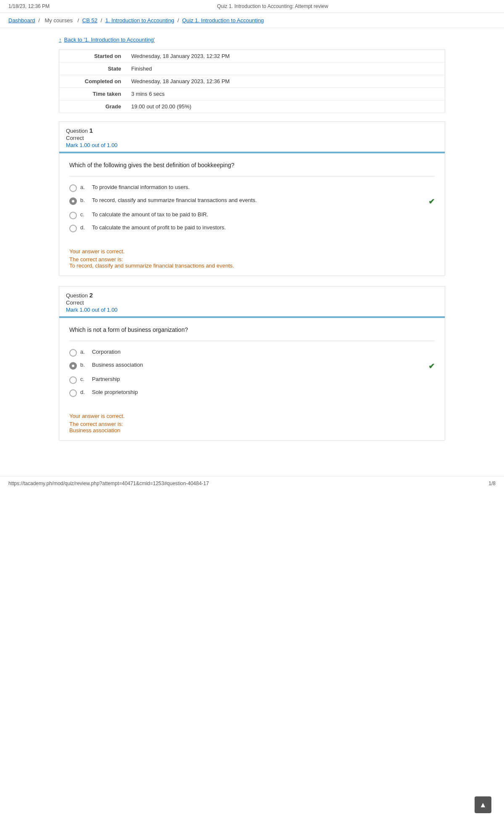 The width and height of the screenshot is (504, 830). What do you see at coordinates (252, 330) in the screenshot?
I see `question-text: Which is not a form of business organiza…` at bounding box center [252, 330].